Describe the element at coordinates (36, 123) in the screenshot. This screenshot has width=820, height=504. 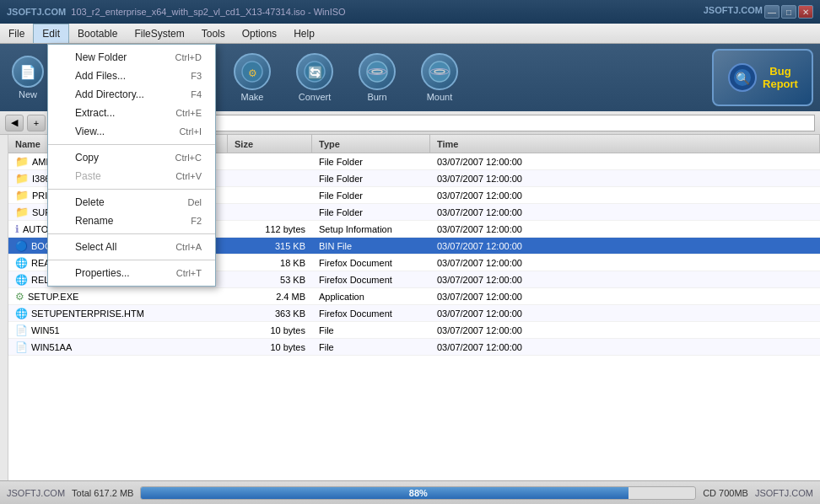
I see `path-add-button: +` at that location.